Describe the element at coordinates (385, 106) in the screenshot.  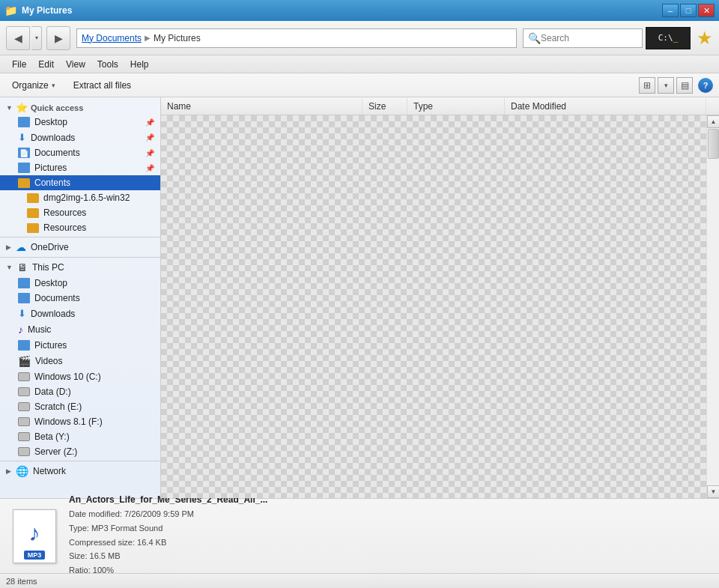
I see `col-size-header: Size` at that location.